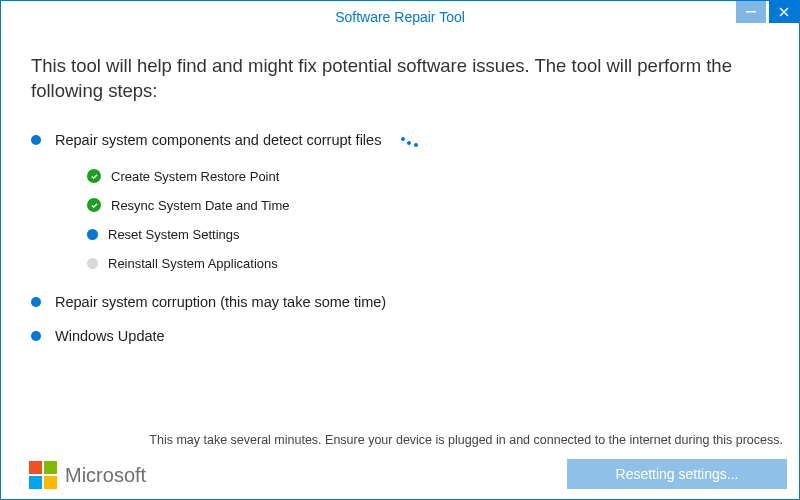  What do you see at coordinates (428, 234) in the screenshot?
I see `substep-reset-settings: Reset System Settings` at bounding box center [428, 234].